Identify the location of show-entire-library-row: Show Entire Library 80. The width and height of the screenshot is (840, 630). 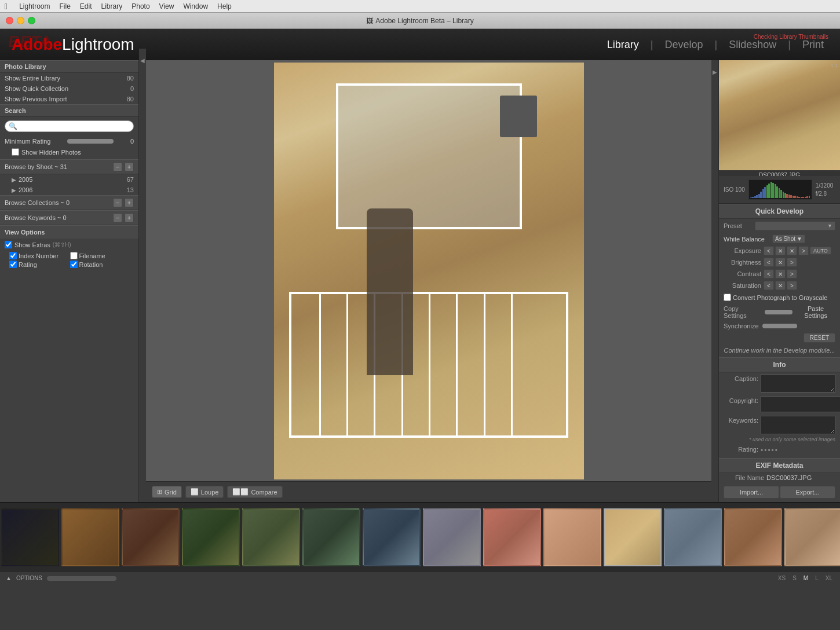
(70, 78).